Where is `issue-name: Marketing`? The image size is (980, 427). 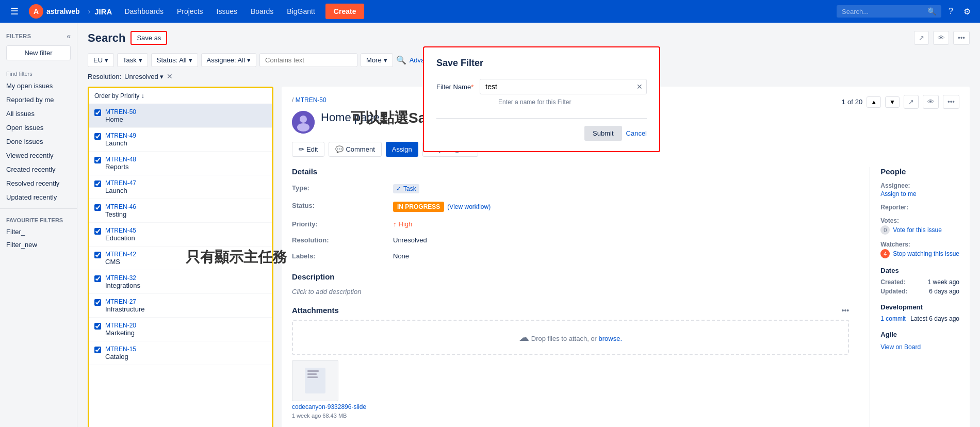
issue-name: Marketing is located at coordinates (186, 333).